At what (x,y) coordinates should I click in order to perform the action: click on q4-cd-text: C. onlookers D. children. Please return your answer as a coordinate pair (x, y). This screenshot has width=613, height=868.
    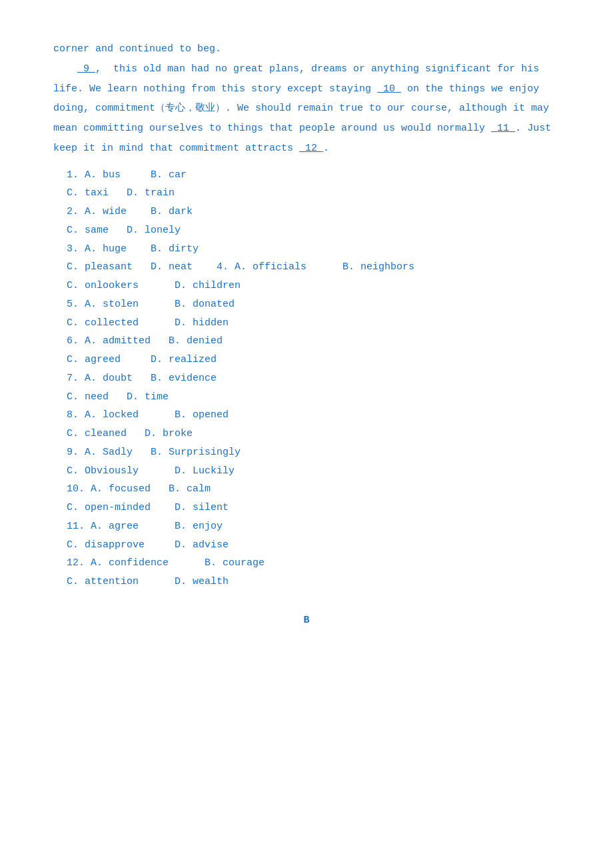
    Looking at the image, I should click on (153, 285).